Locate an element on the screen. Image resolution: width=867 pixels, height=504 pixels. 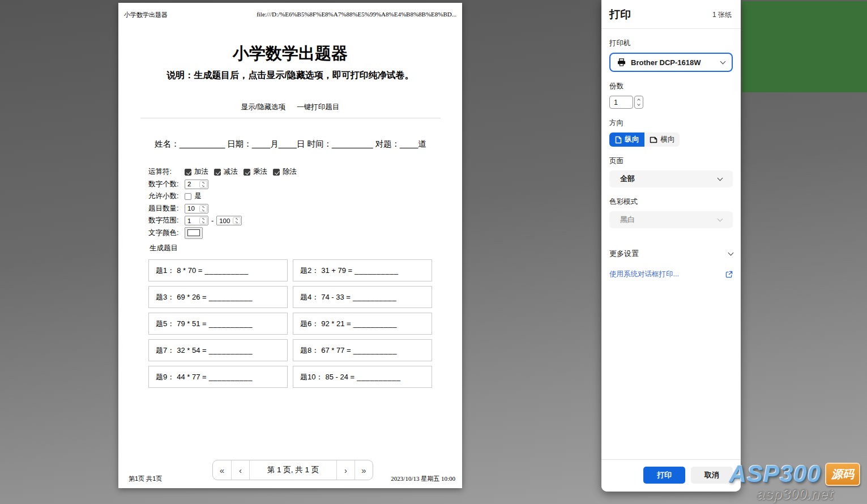
problems-grid: 题1： 8 * 70 = __________ 题2： 31 + 79 = __… is located at coordinates (290, 324).